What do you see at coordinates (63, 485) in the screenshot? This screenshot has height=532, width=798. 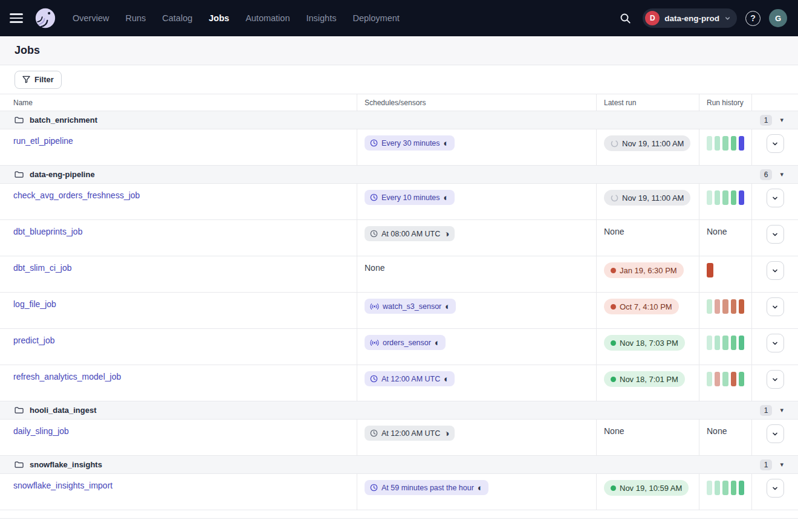 I see `job-name-link: snowflake_insights_import` at bounding box center [63, 485].